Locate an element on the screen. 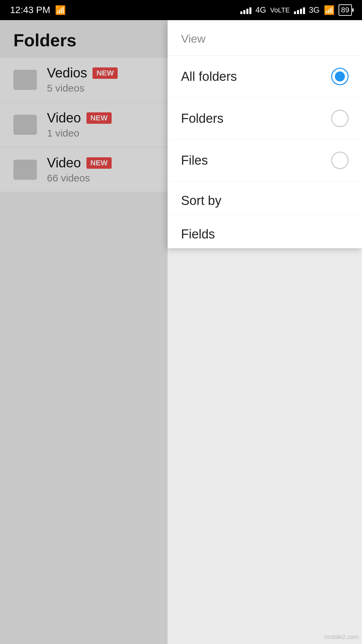  time-display: 12:43 PM is located at coordinates (30, 10).